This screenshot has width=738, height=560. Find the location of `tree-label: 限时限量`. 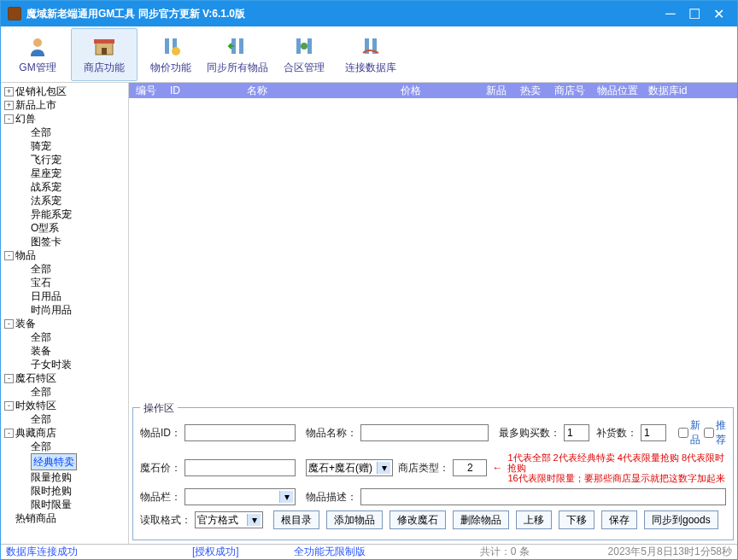

tree-label: 限时限量 is located at coordinates (51, 505).